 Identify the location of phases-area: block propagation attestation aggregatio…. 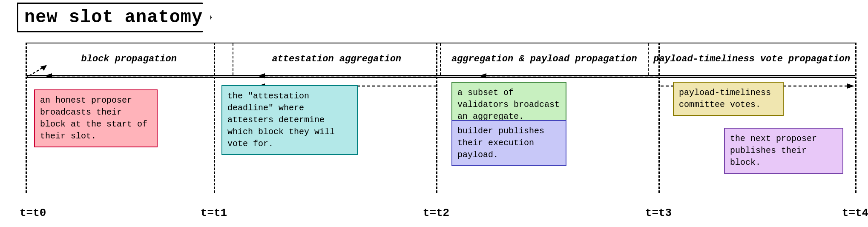
(440, 59).